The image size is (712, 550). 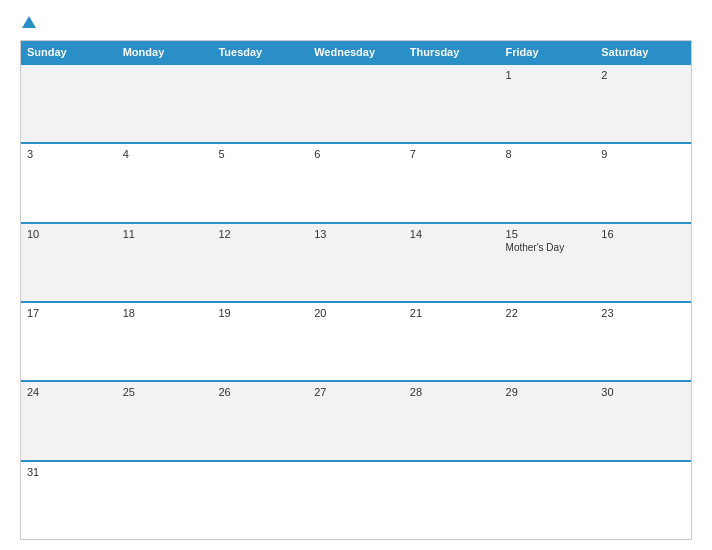 What do you see at coordinates (452, 342) in the screenshot?
I see `day-cell: 21` at bounding box center [452, 342].